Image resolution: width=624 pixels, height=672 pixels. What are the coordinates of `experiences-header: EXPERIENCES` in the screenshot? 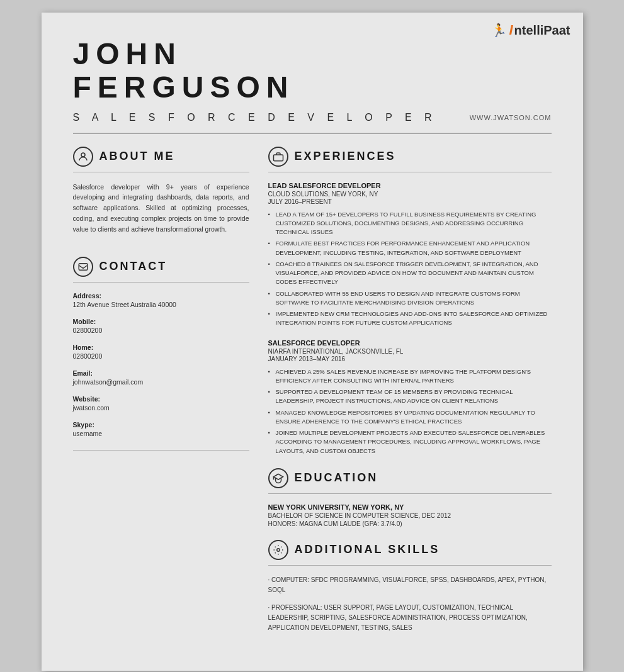 It's located at (410, 157).